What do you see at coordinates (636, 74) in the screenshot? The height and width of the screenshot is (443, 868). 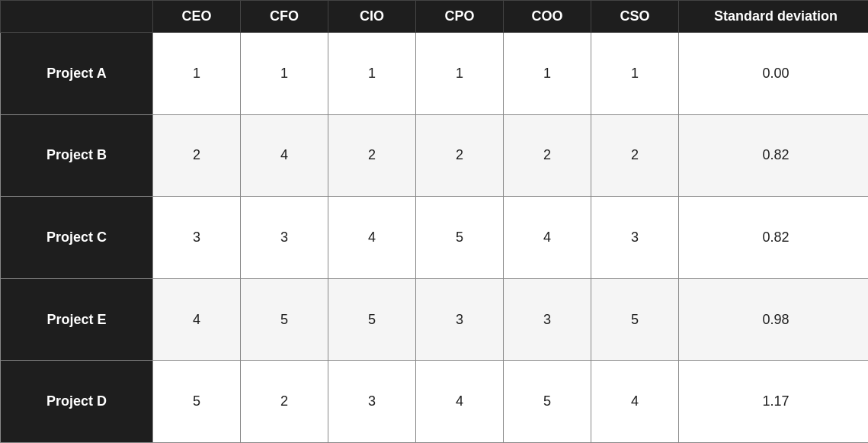 I see `cell-cso: 1` at bounding box center [636, 74].